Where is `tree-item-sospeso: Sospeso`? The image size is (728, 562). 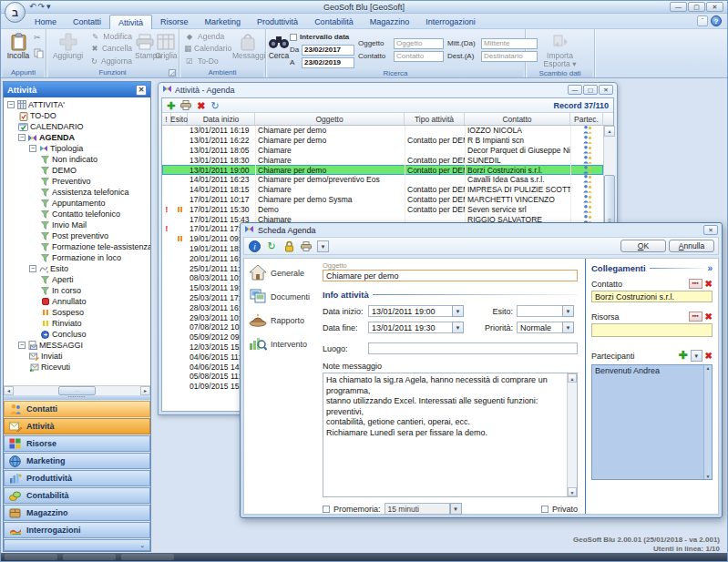 tree-item-sospeso: Sospeso is located at coordinates (77, 312).